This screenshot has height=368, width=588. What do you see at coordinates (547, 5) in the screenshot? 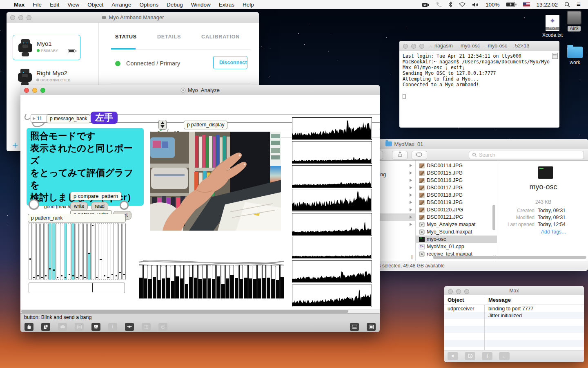
I see `menubar-clock: 13:22:02` at bounding box center [547, 5].